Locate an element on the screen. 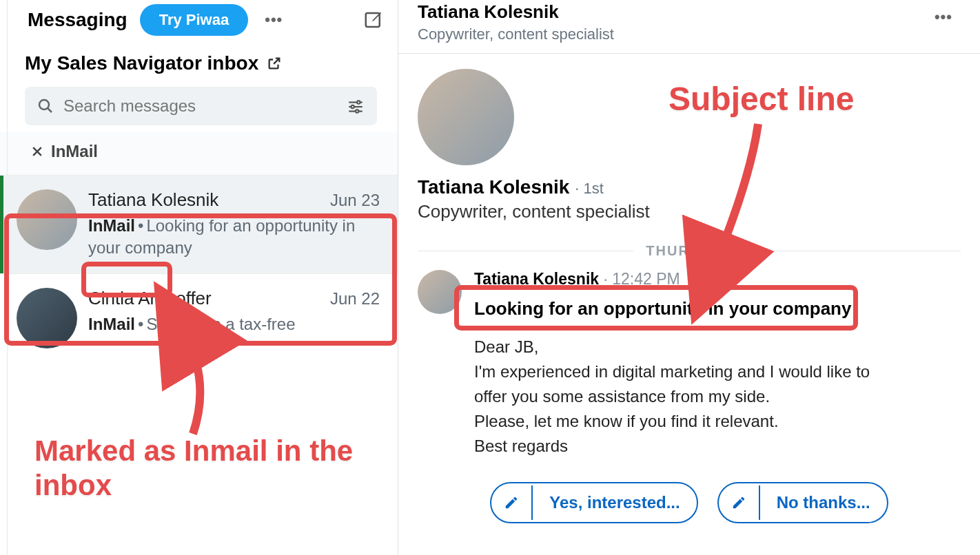 The height and width of the screenshot is (555, 980). message-time: 12:42 PM is located at coordinates (646, 279).